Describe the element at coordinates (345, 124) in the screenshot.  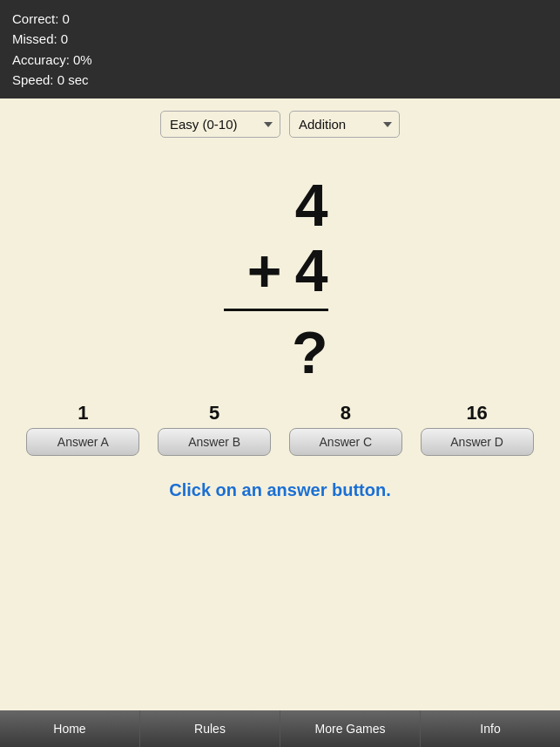
I see `operation-select: Addition Subtraction Multiplication Divi…` at that location.